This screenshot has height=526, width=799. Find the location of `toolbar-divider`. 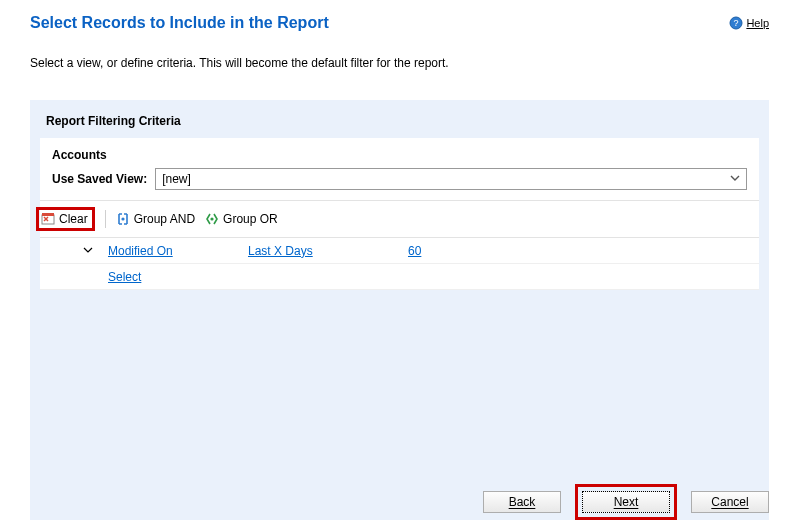

toolbar-divider is located at coordinates (106, 219).